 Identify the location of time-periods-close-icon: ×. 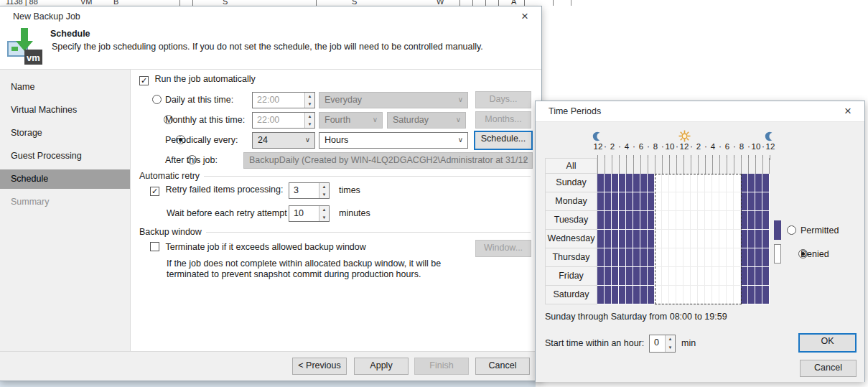
(848, 111).